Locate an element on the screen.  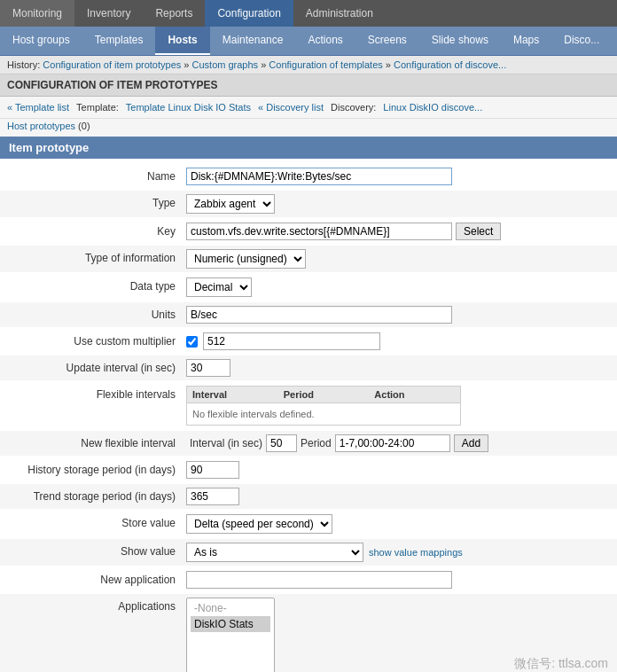
show-value-select: As is is located at coordinates (275, 552).